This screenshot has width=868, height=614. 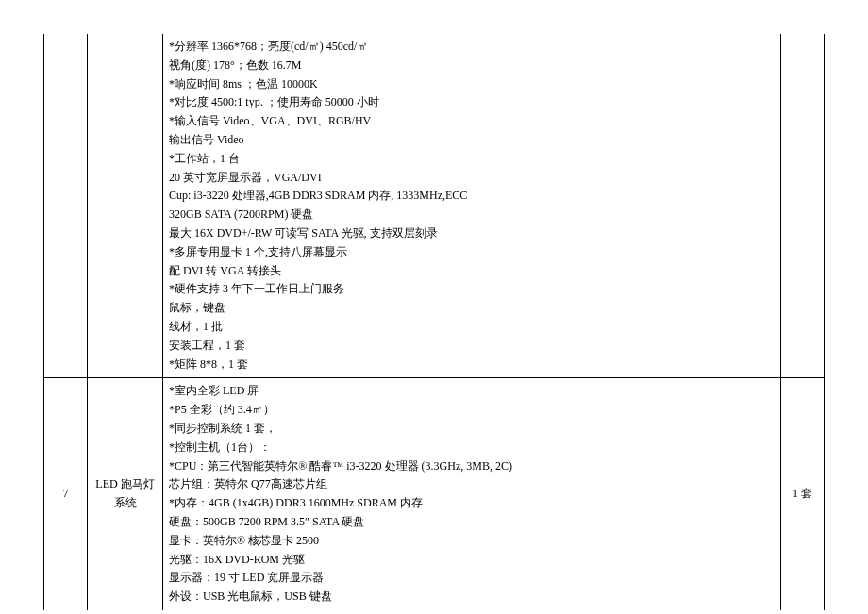 I want to click on cell-item-name, so click(x=125, y=206).